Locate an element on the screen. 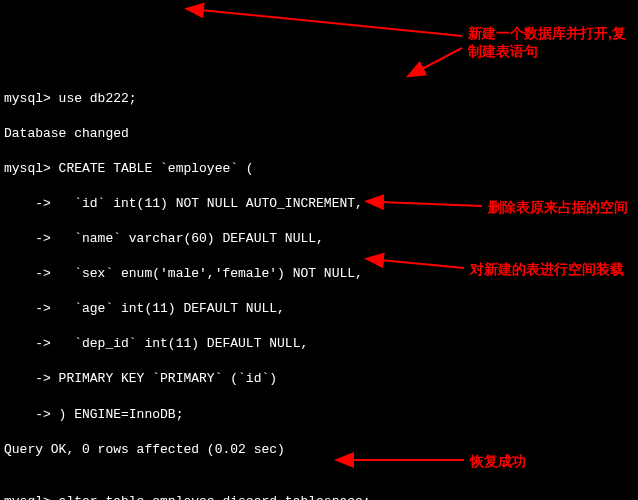  annotation-discard-tablespace: 删除表原来占据的空间 is located at coordinates (558, 207).